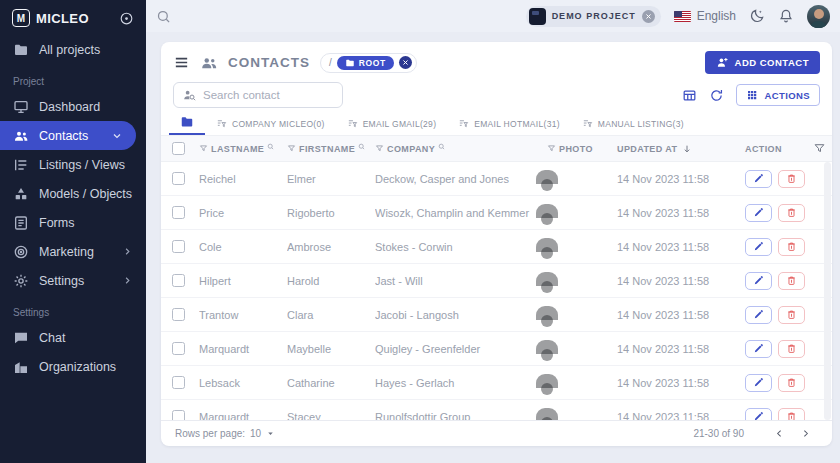 The image size is (840, 463). Describe the element at coordinates (496, 179) in the screenshot. I see `table-row: Reichel Elmer Deckow, Casper and Jones 1…` at that location.